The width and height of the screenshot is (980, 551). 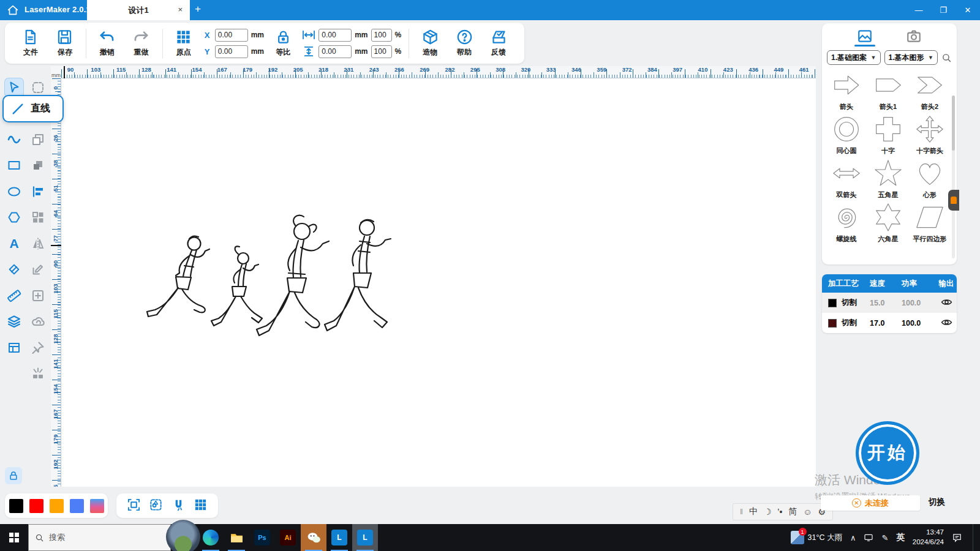 I want to click on x-position-input, so click(x=232, y=36).